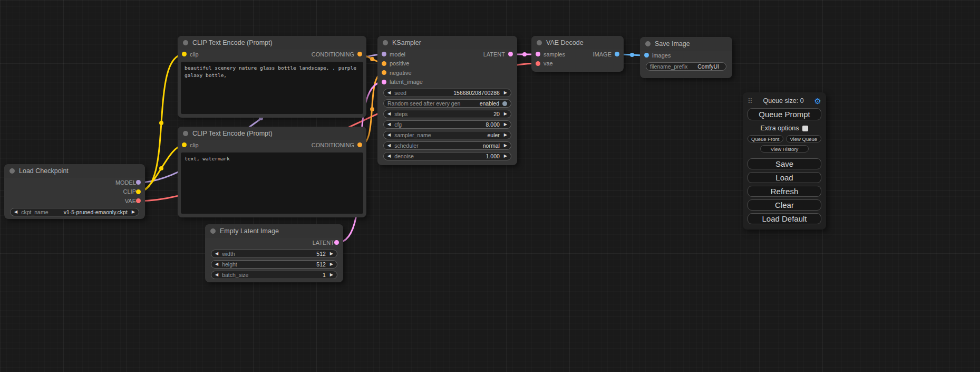 The height and width of the screenshot is (372, 980). Describe the element at coordinates (229, 254) in the screenshot. I see `widget-name: width` at that location.